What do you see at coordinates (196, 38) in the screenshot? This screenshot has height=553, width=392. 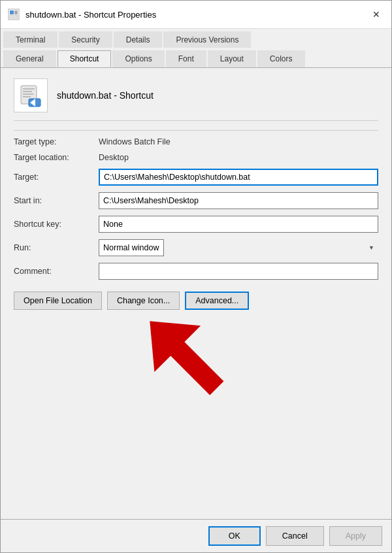 I see `tabs-top-row: Terminal Security Details Previous Versi…` at bounding box center [196, 38].